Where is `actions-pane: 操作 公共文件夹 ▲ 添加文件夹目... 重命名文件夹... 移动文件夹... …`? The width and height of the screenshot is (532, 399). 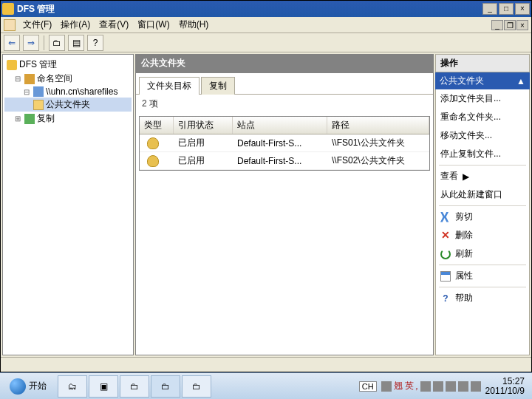
actions-pane: 操作 公共文件夹 ▲ 添加文件夹目... 重命名文件夹... 移动文件夹... … is located at coordinates (482, 205).